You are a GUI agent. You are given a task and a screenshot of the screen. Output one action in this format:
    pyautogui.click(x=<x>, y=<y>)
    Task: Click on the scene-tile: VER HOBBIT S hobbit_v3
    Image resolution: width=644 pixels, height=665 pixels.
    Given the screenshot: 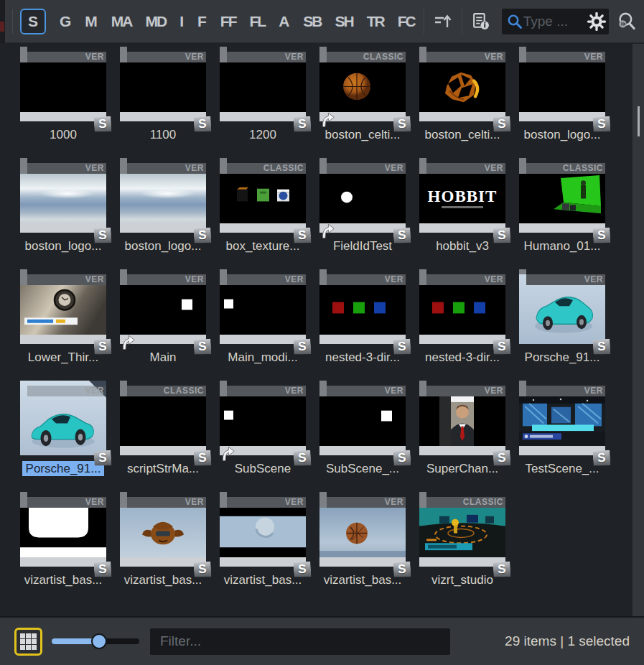 What is the action you would take?
    pyautogui.click(x=462, y=207)
    